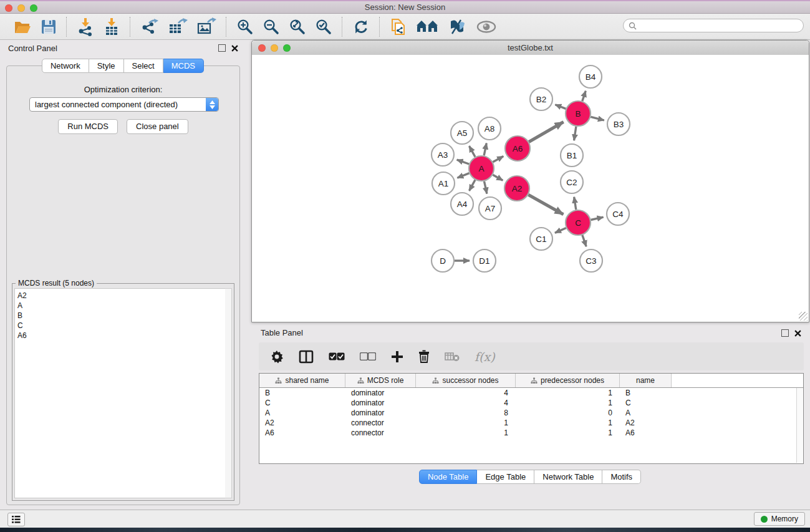 Image resolution: width=810 pixels, height=532 pixels. I want to click on add-column-icon, so click(397, 357).